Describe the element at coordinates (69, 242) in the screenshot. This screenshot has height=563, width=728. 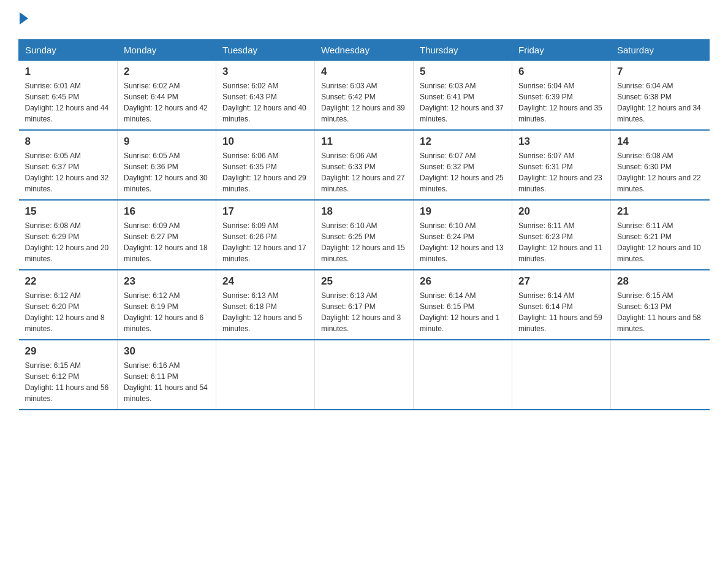
I see `cell-info: Sunrise: 6:08 AMSunset: 6:29 PMDaylight:…` at that location.